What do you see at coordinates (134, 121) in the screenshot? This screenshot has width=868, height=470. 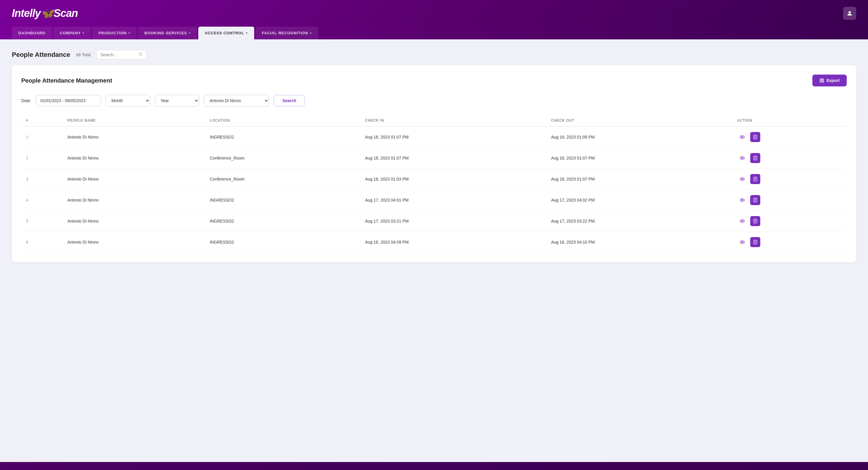 I see `col-name: PEOPLE NAME` at bounding box center [134, 121].